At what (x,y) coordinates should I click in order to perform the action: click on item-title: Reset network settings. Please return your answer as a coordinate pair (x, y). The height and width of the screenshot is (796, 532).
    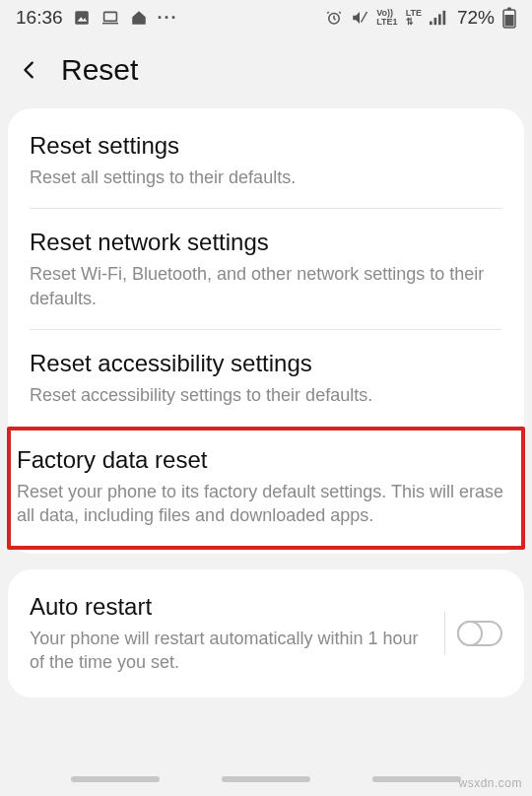
    Looking at the image, I should click on (266, 242).